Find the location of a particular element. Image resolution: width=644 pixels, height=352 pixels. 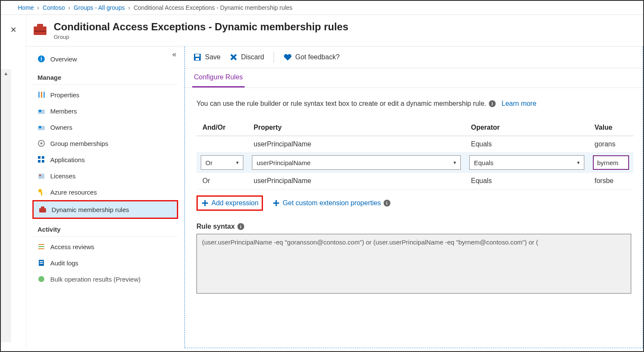

sidebar-item-label: Audit logs is located at coordinates (64, 263).